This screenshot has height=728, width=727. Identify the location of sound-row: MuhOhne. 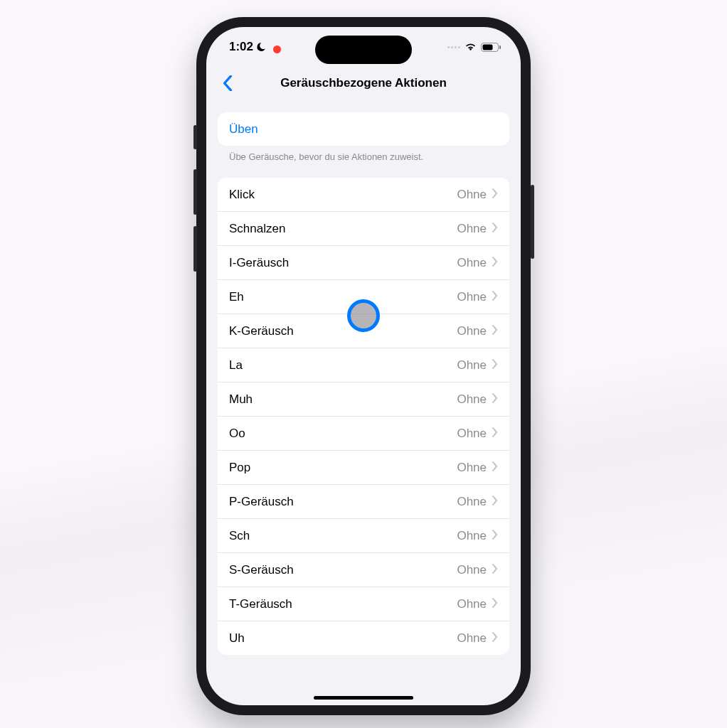
(364, 399).